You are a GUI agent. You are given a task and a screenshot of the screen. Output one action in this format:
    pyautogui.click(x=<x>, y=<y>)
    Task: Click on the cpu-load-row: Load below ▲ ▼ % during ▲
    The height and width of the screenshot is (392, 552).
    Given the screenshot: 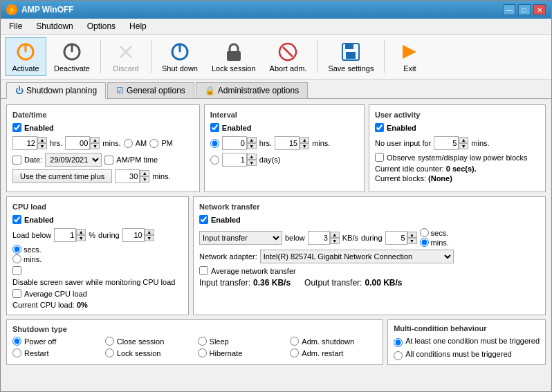 What is the action you would take?
    pyautogui.click(x=98, y=246)
    